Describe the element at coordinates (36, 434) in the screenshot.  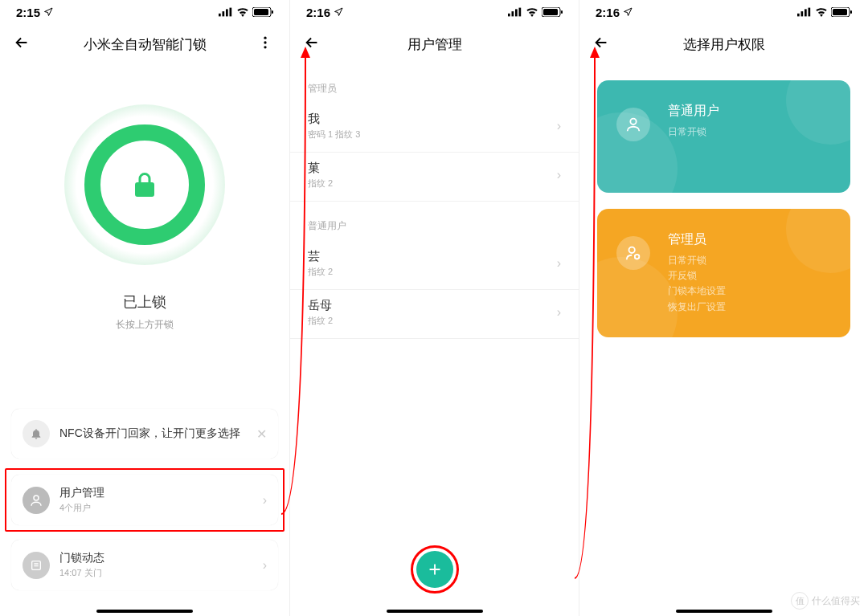
I see `bell-icon` at that location.